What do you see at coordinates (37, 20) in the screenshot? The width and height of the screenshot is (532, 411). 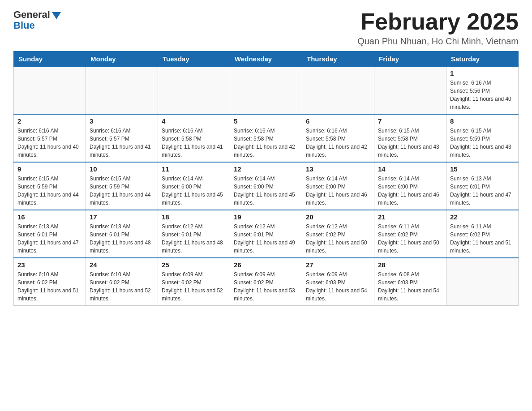 I see `logo: General Blue` at bounding box center [37, 20].